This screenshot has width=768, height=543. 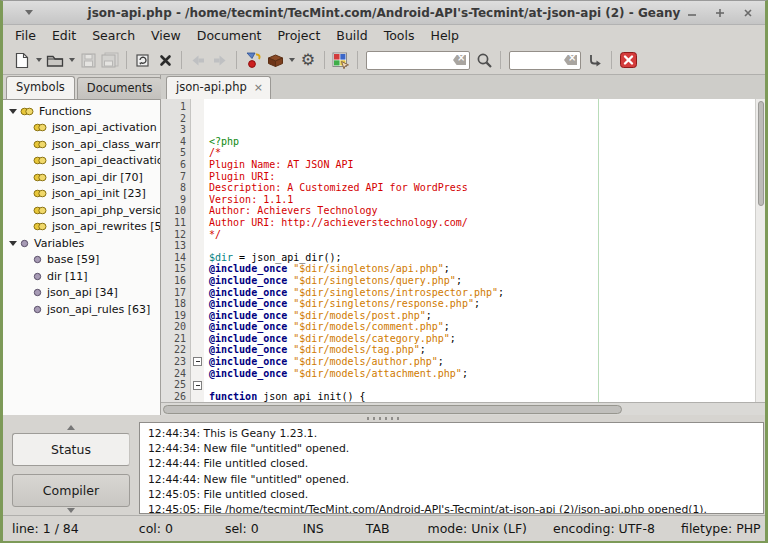 I want to click on status-segment: mode: Unix (LF), so click(x=478, y=528).